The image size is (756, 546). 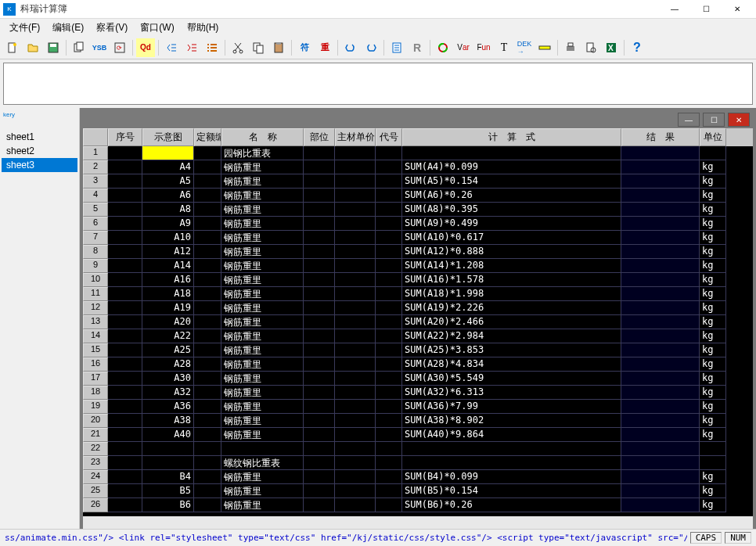 I want to click on copy-icon, so click(x=258, y=48).